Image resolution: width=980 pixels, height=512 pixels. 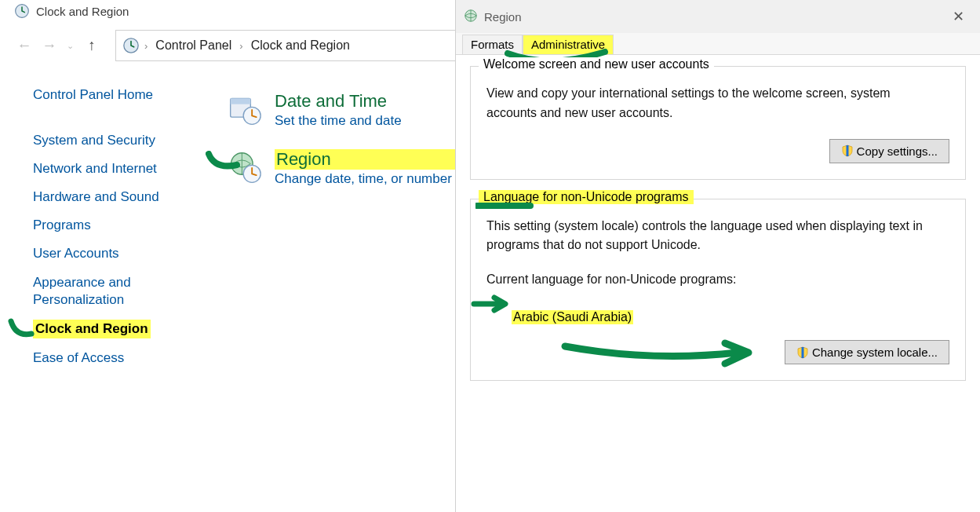 What do you see at coordinates (92, 46) in the screenshot?
I see `nav-up-button: ↑` at bounding box center [92, 46].